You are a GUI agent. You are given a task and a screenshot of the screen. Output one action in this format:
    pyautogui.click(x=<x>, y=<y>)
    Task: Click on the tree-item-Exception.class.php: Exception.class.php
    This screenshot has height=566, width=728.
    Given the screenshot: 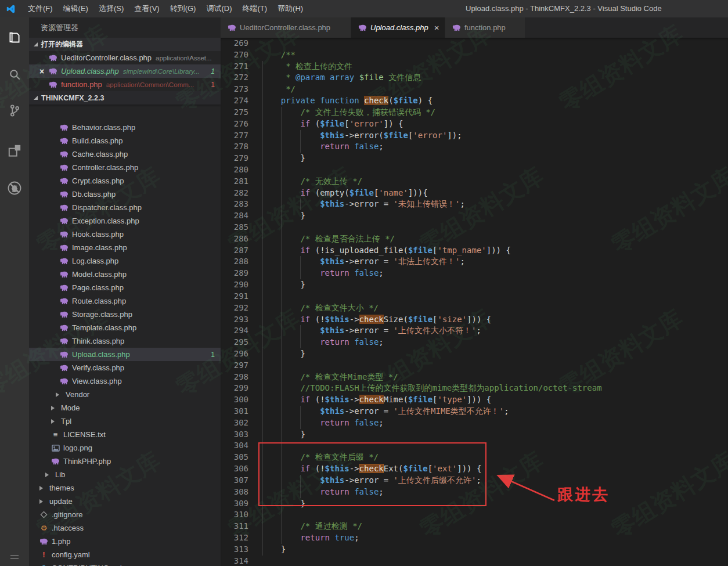 What is the action you would take?
    pyautogui.click(x=125, y=221)
    